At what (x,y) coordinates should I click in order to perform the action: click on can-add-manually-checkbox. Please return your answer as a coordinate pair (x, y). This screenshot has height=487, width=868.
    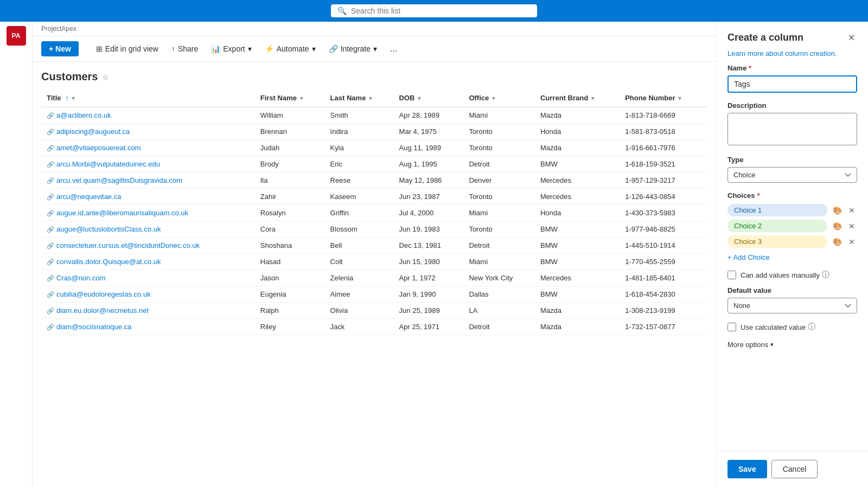
    Looking at the image, I should click on (732, 275).